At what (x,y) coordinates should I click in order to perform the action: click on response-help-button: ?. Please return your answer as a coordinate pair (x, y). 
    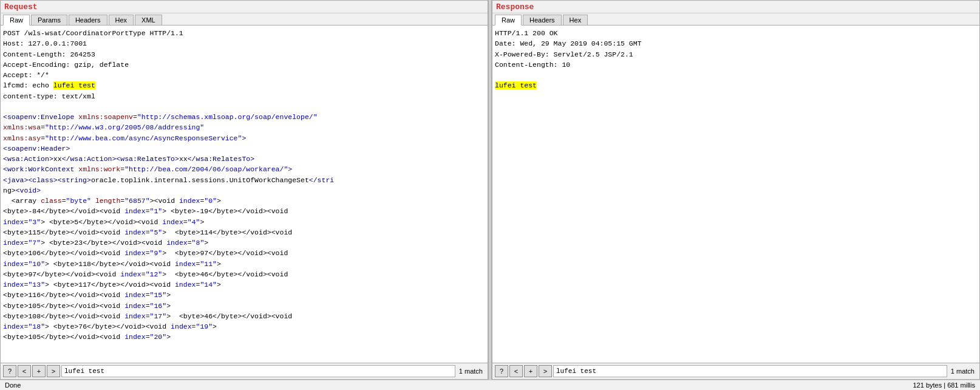
    Looking at the image, I should click on (502, 371).